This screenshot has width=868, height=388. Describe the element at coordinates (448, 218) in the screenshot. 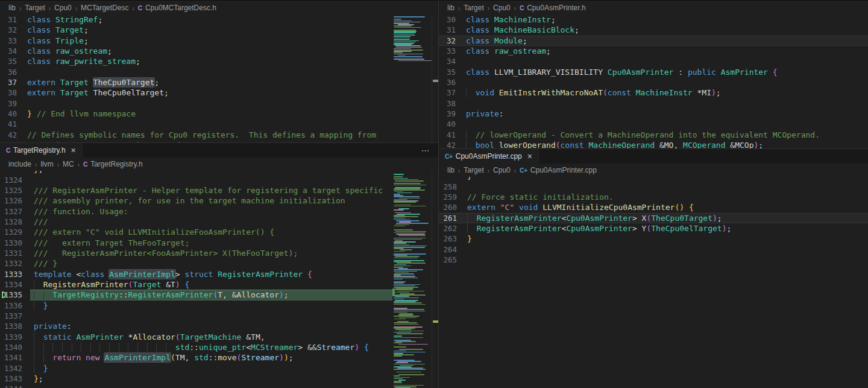

I see `line-number: 261` at that location.